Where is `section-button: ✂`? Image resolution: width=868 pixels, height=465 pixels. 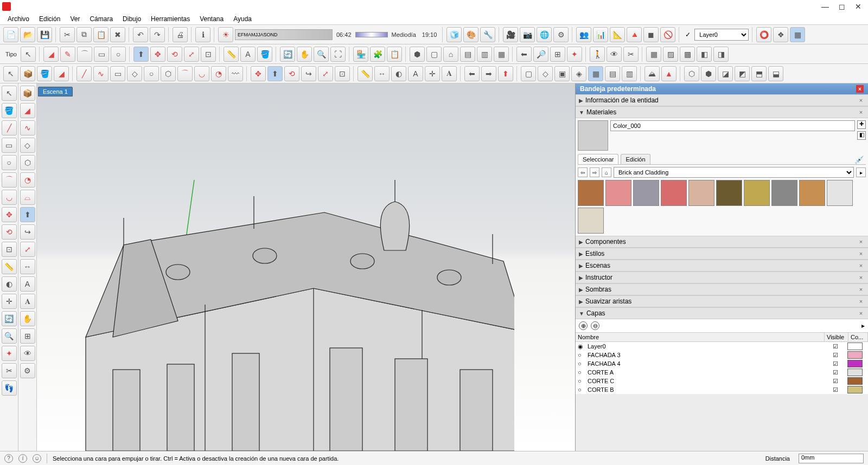 section-button: ✂ is located at coordinates (631, 54).